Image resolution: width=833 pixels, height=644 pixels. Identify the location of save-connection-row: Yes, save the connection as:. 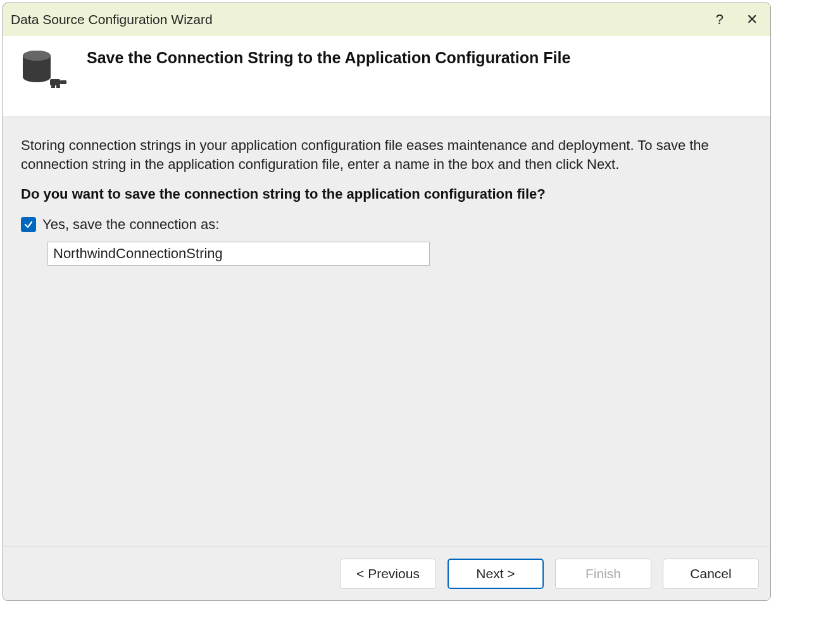
(387, 225).